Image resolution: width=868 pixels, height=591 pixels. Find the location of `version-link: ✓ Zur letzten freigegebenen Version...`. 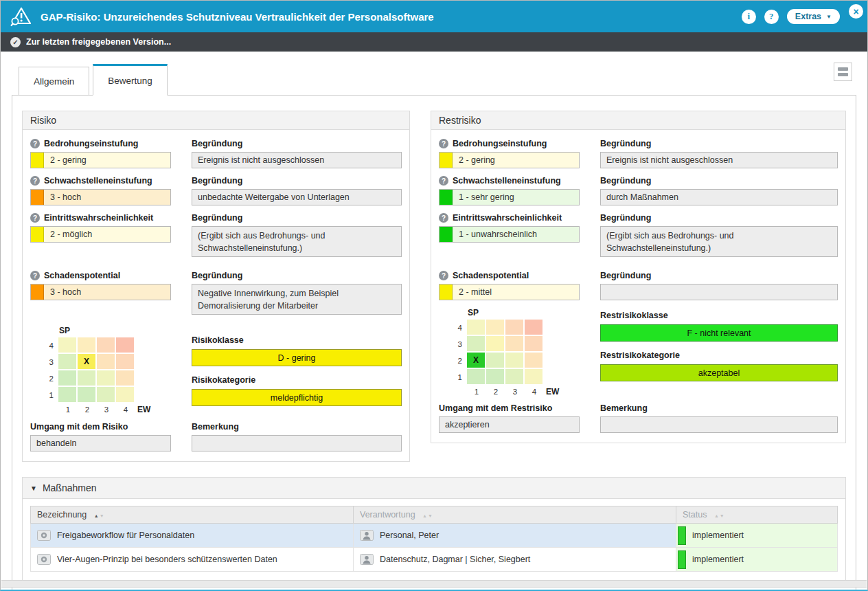

version-link: ✓ Zur letzten freigegebenen Version... is located at coordinates (434, 42).